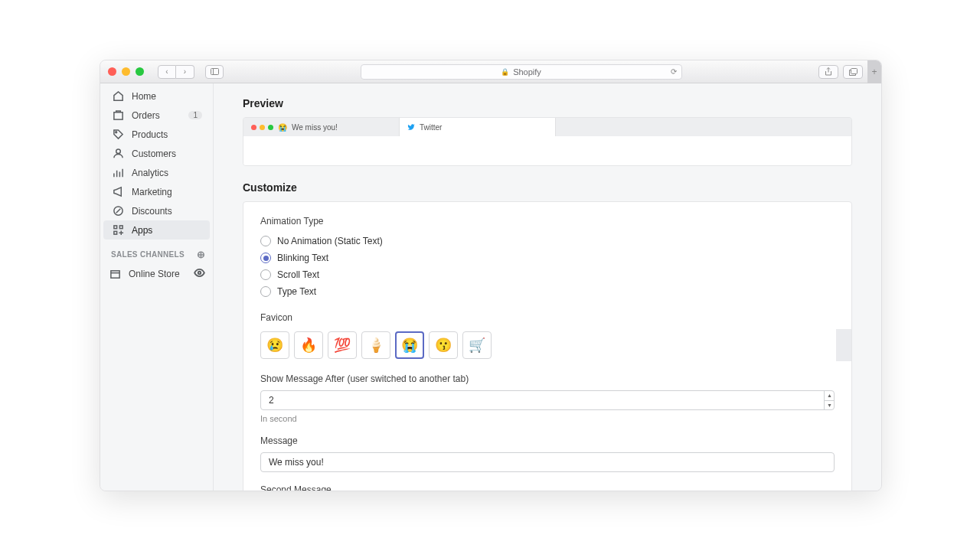 This screenshot has height=551, width=980. Describe the element at coordinates (156, 135) in the screenshot. I see `sidebar-item-products: Products` at that location.